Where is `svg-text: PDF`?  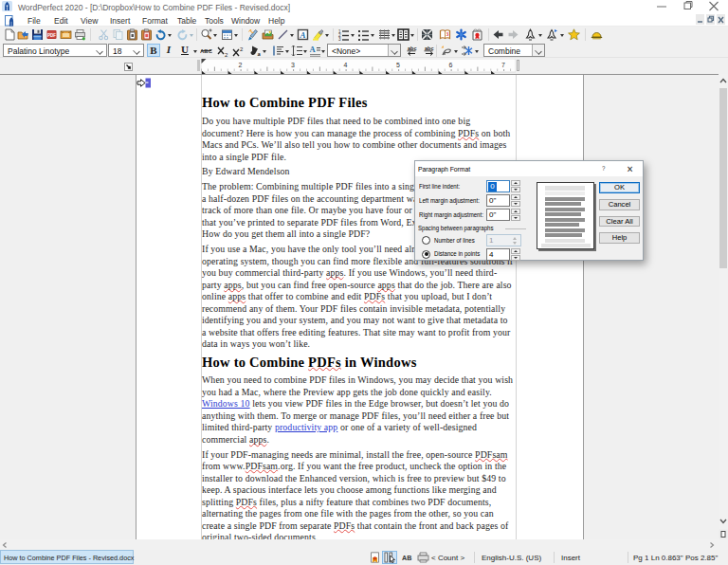
svg-text: PDF is located at coordinates (51, 36).